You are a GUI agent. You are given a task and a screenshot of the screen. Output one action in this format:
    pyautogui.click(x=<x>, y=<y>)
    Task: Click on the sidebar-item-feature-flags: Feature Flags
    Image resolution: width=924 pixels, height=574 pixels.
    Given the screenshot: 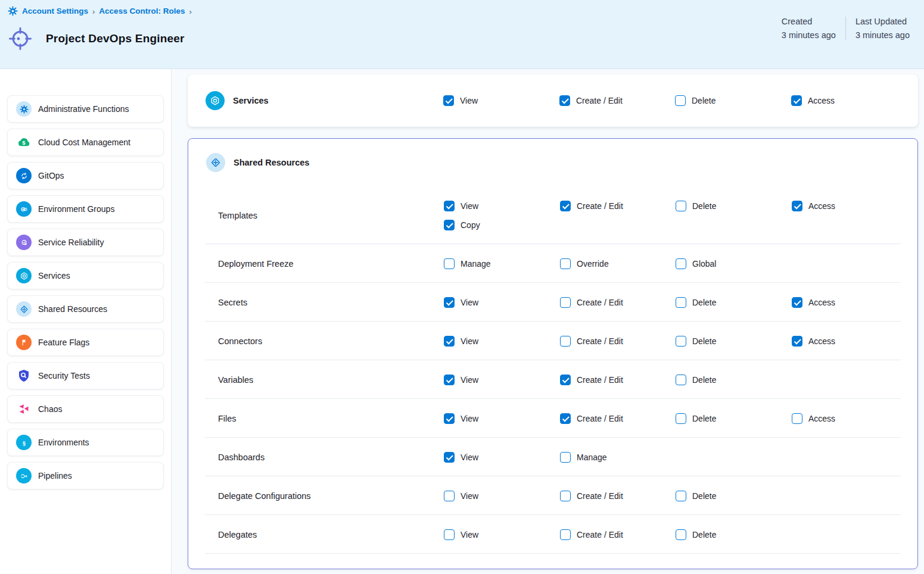 What is the action you would take?
    pyautogui.click(x=86, y=342)
    